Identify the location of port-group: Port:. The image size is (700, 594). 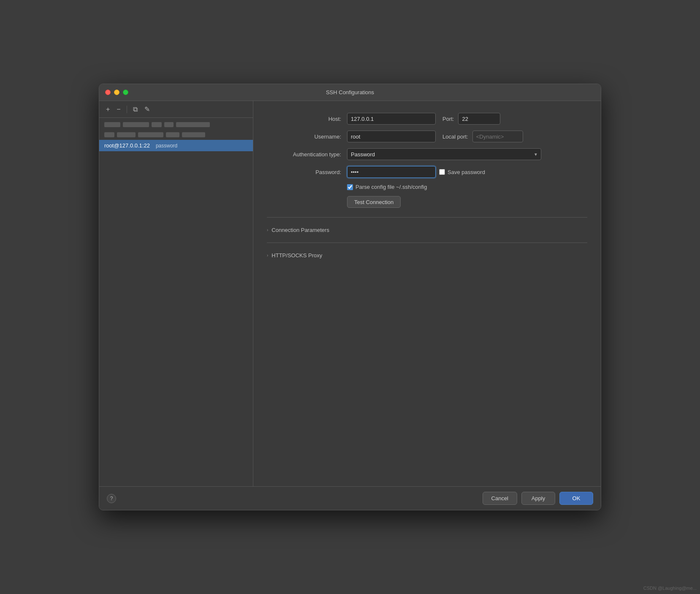
(471, 119).